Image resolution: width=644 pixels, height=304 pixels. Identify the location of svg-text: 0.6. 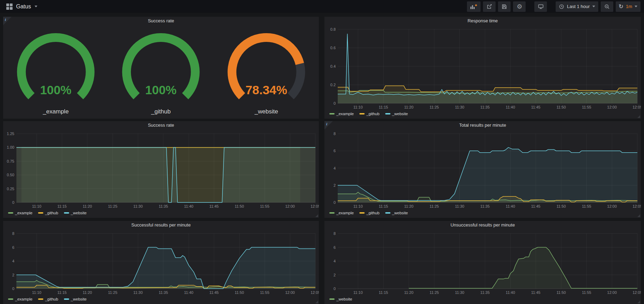
(333, 48).